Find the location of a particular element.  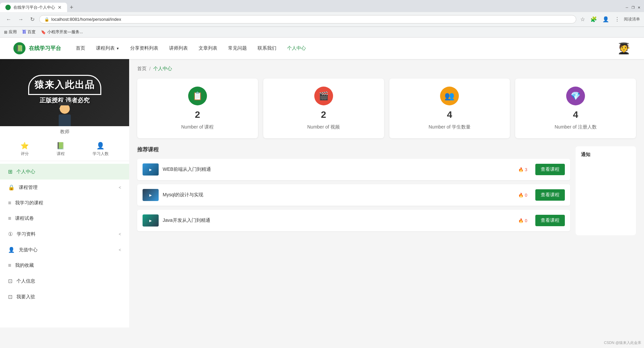

fire-icon-3: 🔥 is located at coordinates (521, 221).